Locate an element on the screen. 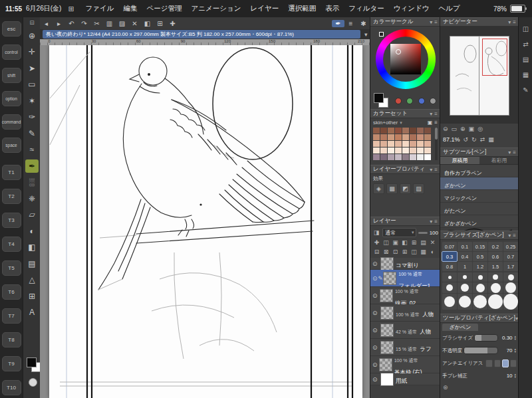 The width and height of the screenshot is (532, 398). color-set-selector: skin+other ▾ ▣ ≡ is located at coordinates (406, 122).